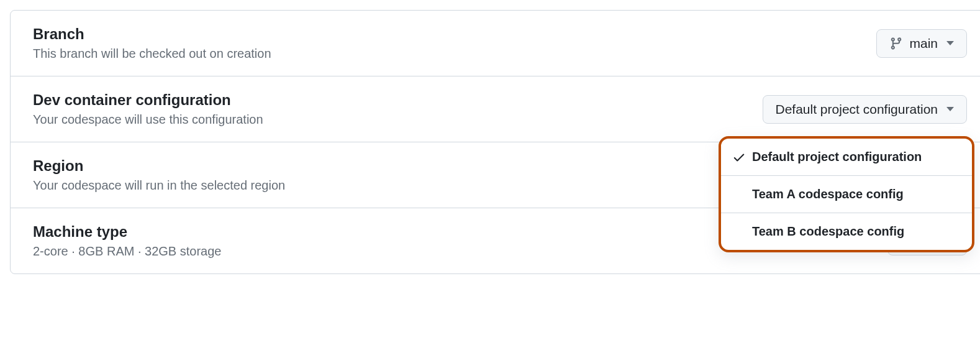  I want to click on devcontainer-title: Dev container configuration, so click(397, 100).